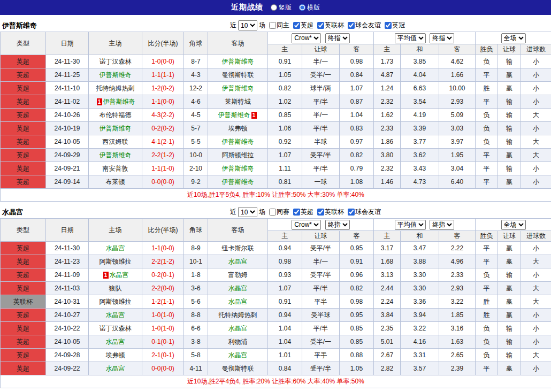 The width and height of the screenshot is (551, 392). What do you see at coordinates (163, 142) in the screenshot?
I see `score-cell: 4-1(2-1)` at bounding box center [163, 142].